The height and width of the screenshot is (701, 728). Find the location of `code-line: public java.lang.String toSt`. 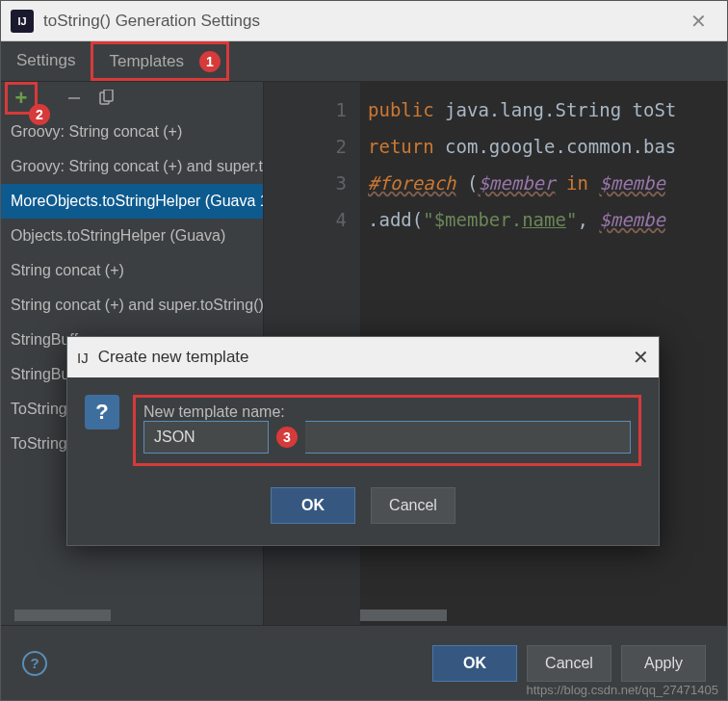

code-line: public java.lang.String toSt is located at coordinates (547, 110).